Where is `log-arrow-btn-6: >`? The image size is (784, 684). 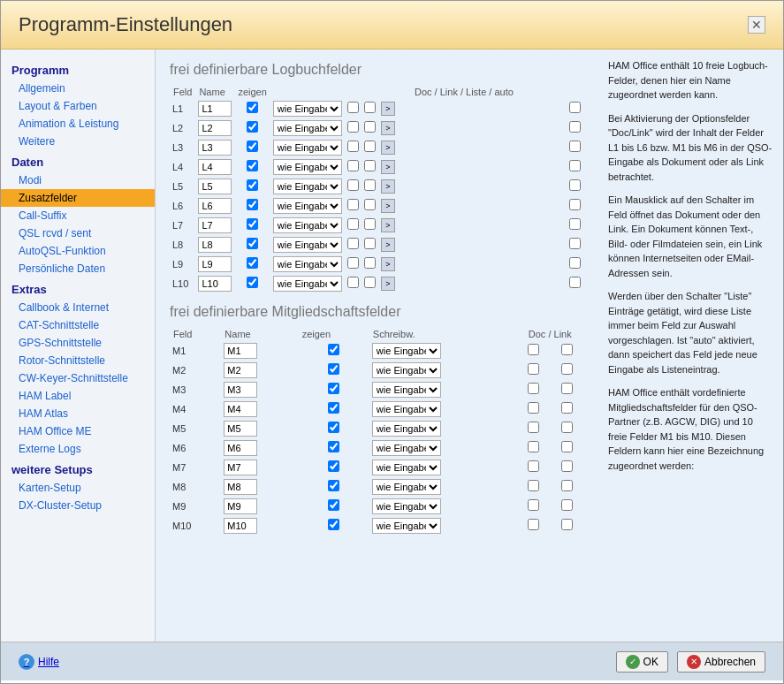
log-arrow-btn-6: > is located at coordinates (388, 225).